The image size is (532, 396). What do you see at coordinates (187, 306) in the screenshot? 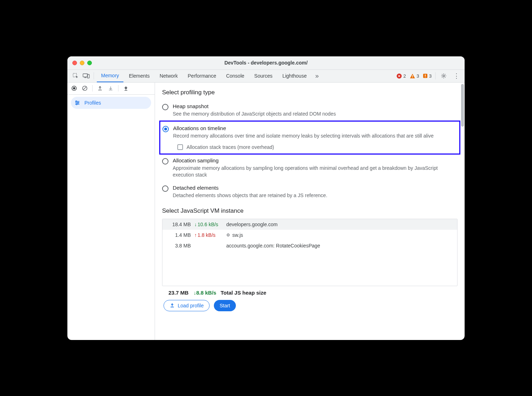
I see `load-profile-button: Load profile` at bounding box center [187, 306].